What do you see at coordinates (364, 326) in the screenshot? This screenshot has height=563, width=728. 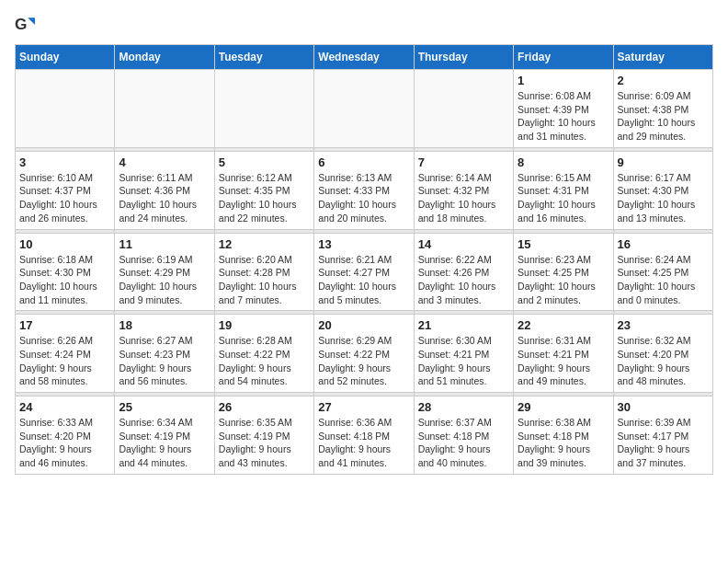 I see `day-number: 20` at bounding box center [364, 326].